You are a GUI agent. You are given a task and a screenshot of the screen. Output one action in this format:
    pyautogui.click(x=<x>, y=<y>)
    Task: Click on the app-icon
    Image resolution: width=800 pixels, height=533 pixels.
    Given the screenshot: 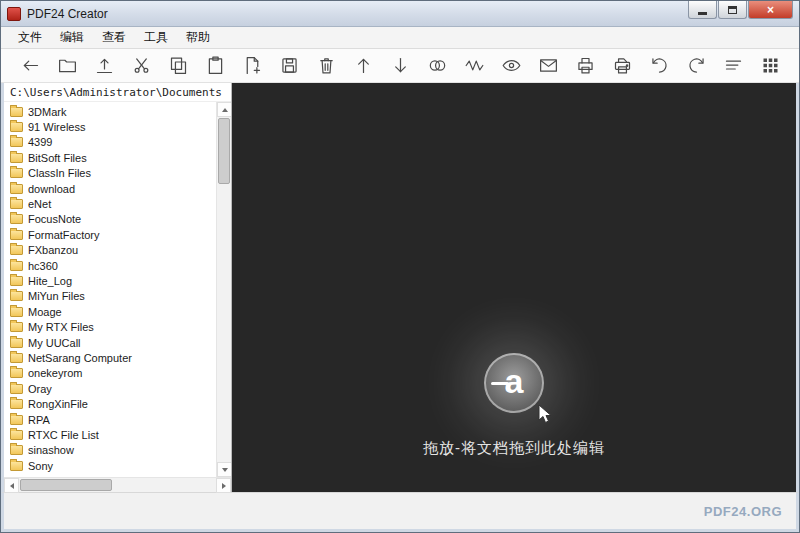 What is the action you would take?
    pyautogui.click(x=14, y=14)
    